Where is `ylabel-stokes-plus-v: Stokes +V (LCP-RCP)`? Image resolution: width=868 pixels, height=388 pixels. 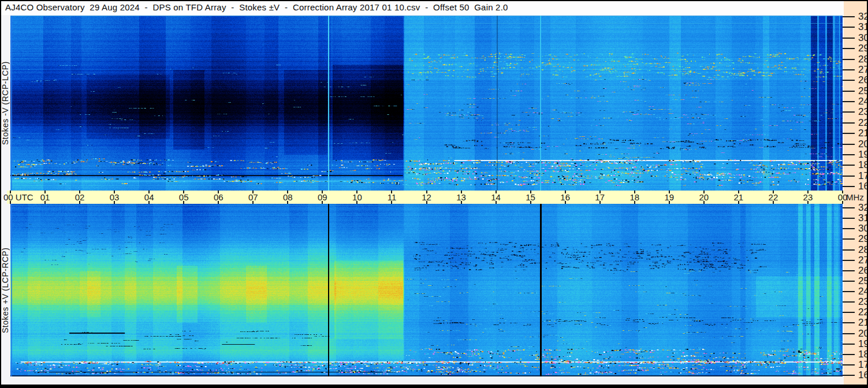 ylabel-stokes-plus-v: Stokes +V (LCP-RCP) is located at coordinates (6, 290).